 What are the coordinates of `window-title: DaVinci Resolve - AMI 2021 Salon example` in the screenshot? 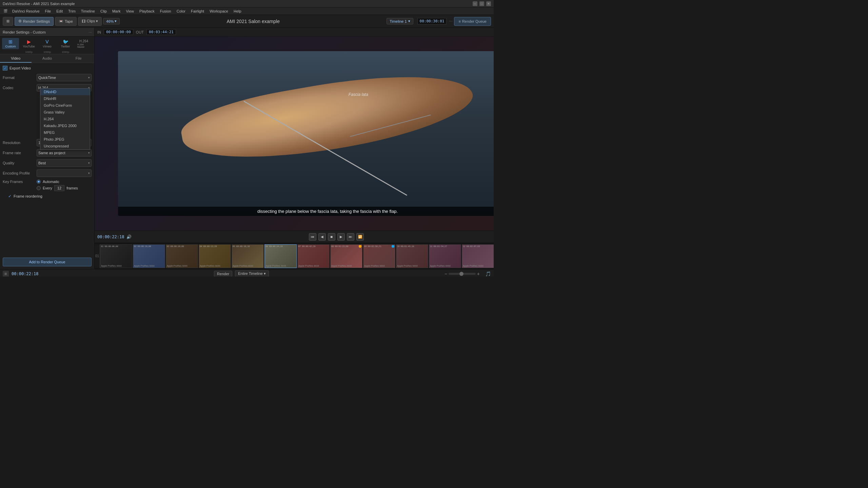 It's located at (39, 4).